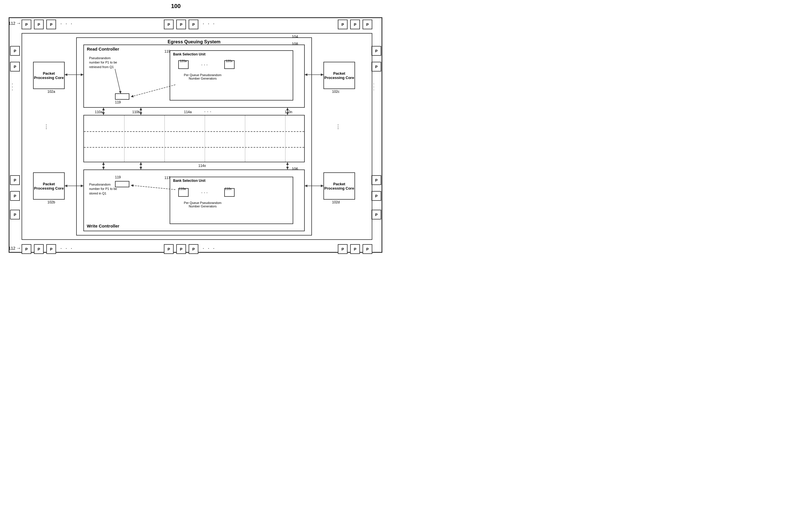  I want to click on label-110b: 110b, so click(136, 112).